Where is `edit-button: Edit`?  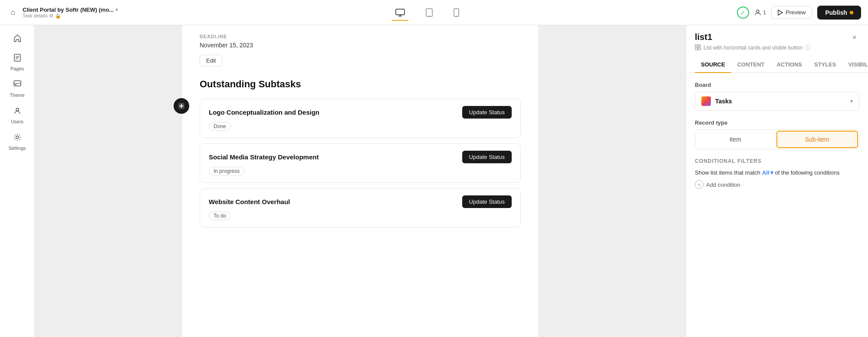
edit-button: Edit is located at coordinates (211, 61).